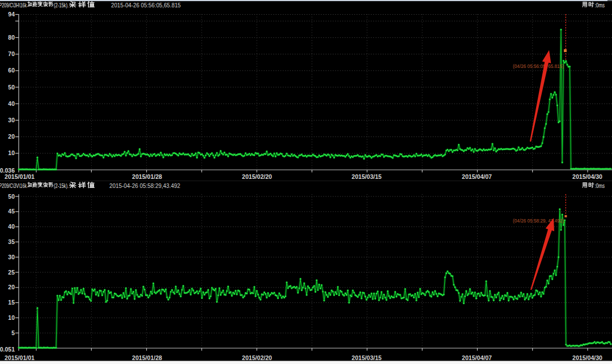 The image size is (612, 364). What do you see at coordinates (11, 54) in the screenshot?
I see `svg-text: 70` at bounding box center [11, 54].